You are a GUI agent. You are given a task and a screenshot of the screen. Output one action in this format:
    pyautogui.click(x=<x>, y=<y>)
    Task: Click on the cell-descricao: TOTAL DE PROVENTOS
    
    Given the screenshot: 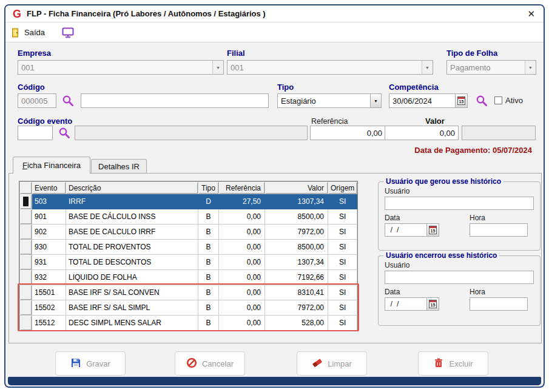 What is the action you would take?
    pyautogui.click(x=132, y=248)
    